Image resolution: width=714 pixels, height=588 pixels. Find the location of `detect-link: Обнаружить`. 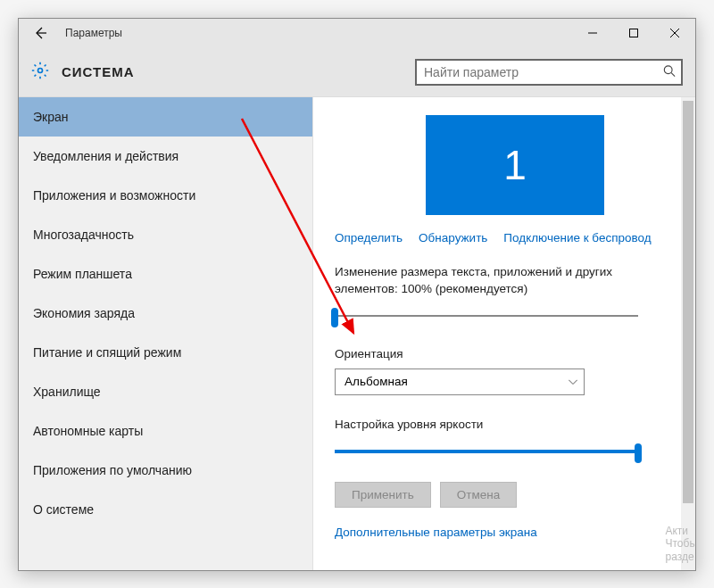

detect-link: Обнаружить is located at coordinates (453, 237).